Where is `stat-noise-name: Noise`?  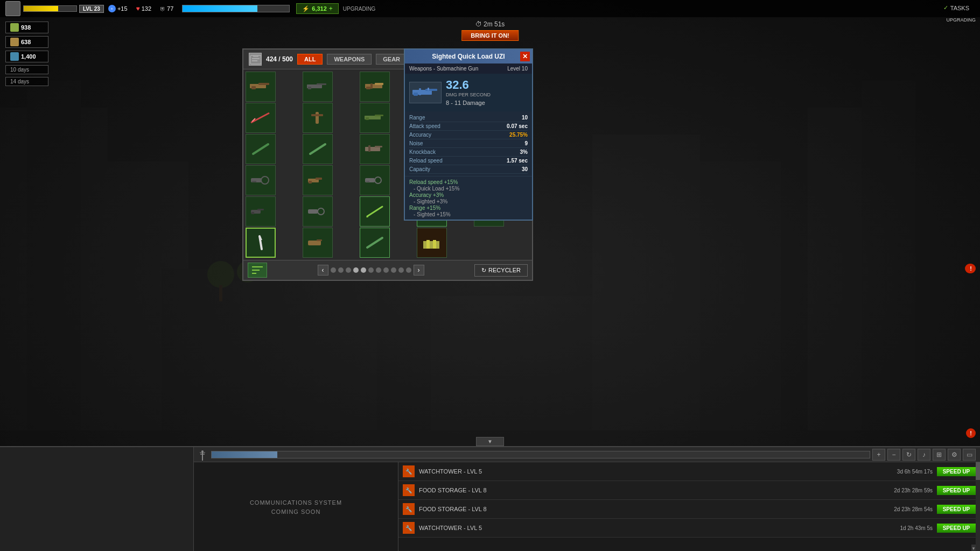 stat-noise-name: Noise is located at coordinates (416, 143).